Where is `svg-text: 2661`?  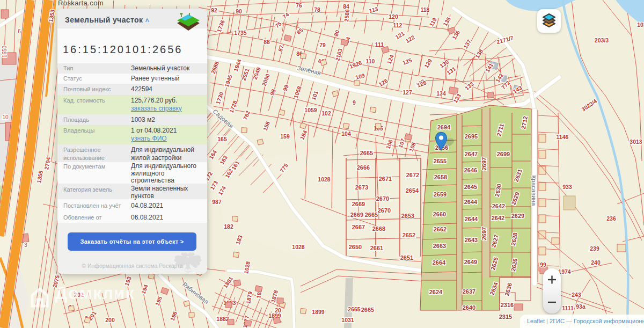 svg-text: 2661 is located at coordinates (377, 248).